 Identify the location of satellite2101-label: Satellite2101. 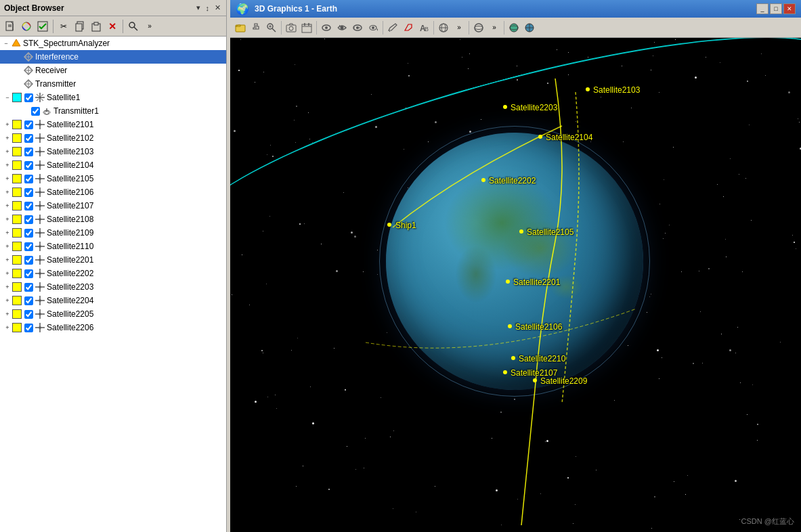
(70, 125).